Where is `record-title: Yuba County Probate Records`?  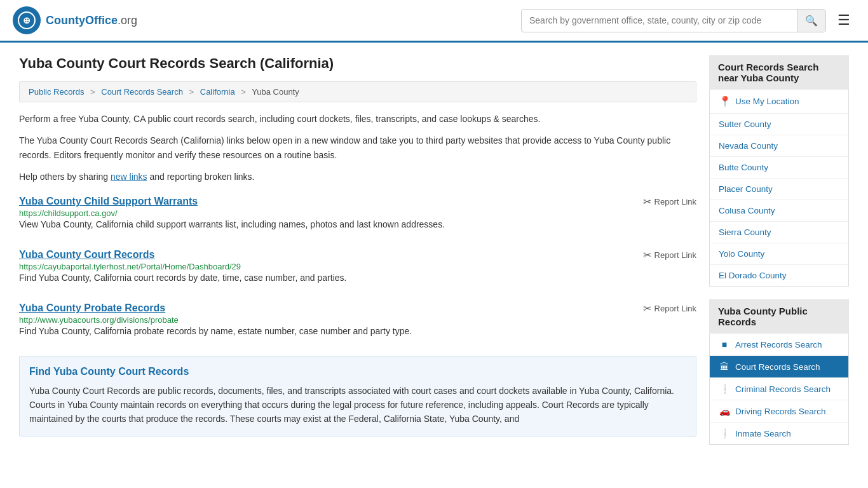
record-title: Yuba County Probate Records is located at coordinates (92, 308).